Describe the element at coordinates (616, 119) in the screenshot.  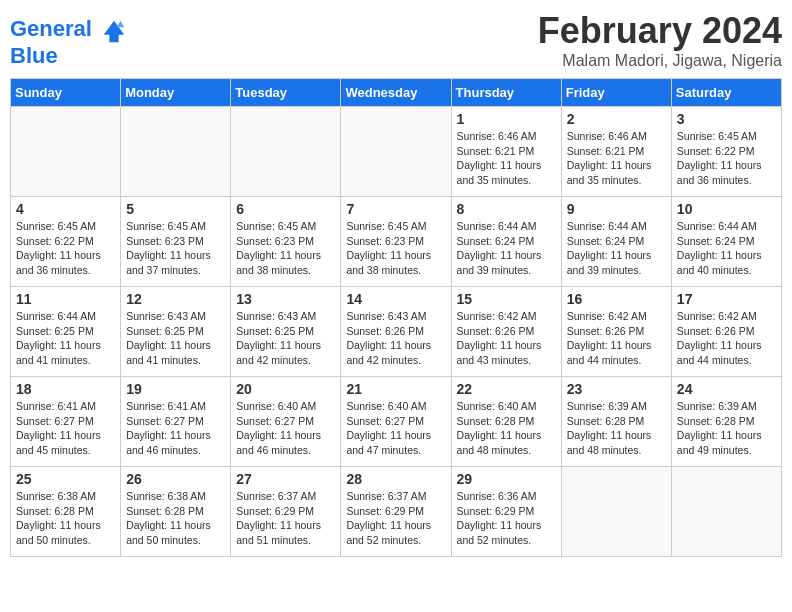
I see `day-number: 2` at that location.